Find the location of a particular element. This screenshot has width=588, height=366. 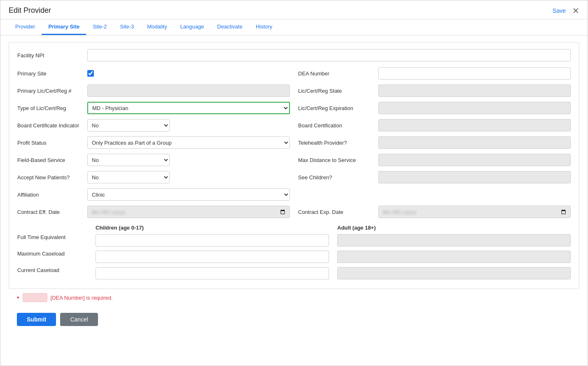

primary-site-label: Primary Site is located at coordinates (50, 73).